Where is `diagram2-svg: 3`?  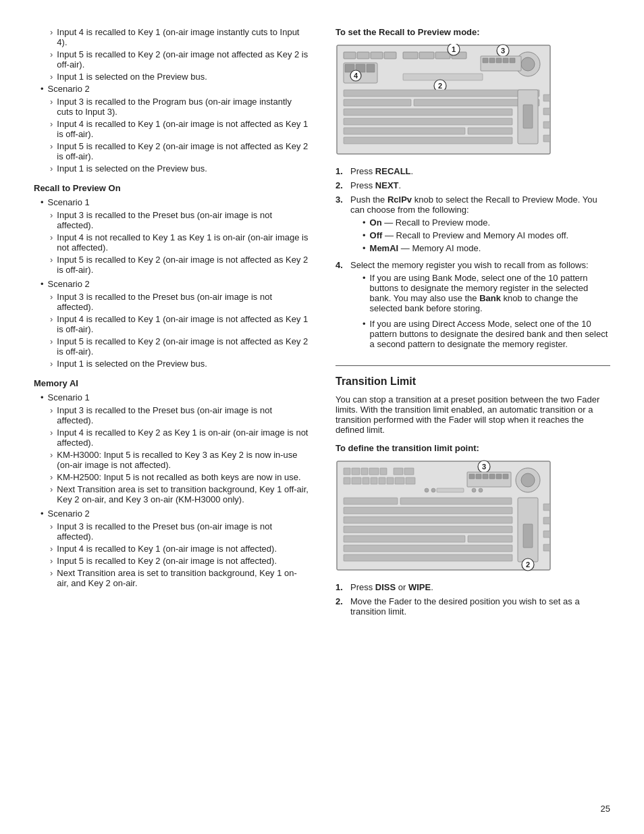
diagram2-svg: 3 is located at coordinates (444, 516).